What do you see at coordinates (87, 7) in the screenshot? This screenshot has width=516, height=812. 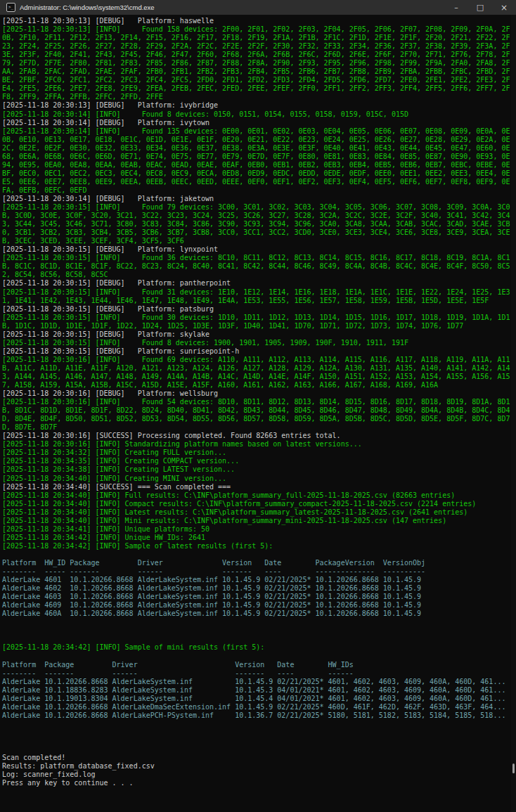 I see `window-title: Administrator: C:\windows\system32\cmd.e…` at bounding box center [87, 7].